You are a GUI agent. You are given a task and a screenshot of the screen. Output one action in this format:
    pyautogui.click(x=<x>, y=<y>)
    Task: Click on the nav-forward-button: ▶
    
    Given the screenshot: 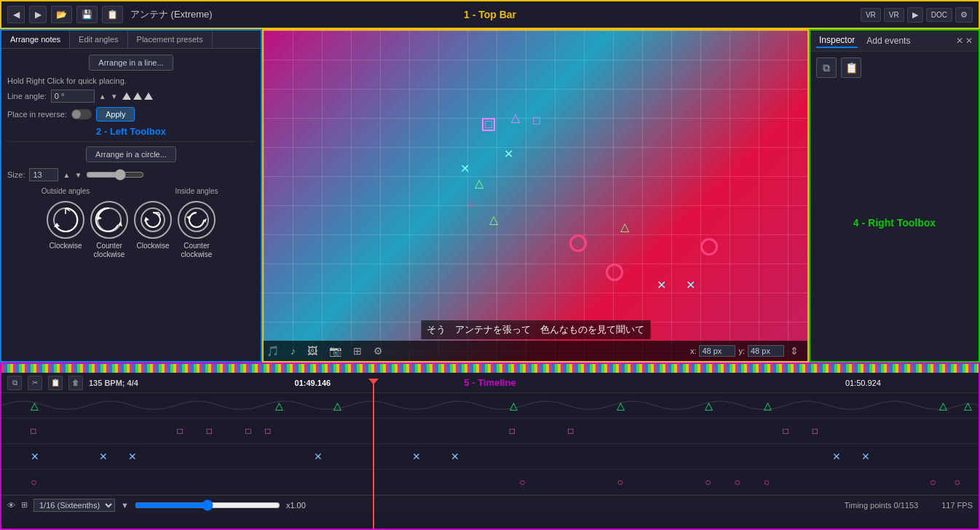 What is the action you would take?
    pyautogui.click(x=38, y=15)
    